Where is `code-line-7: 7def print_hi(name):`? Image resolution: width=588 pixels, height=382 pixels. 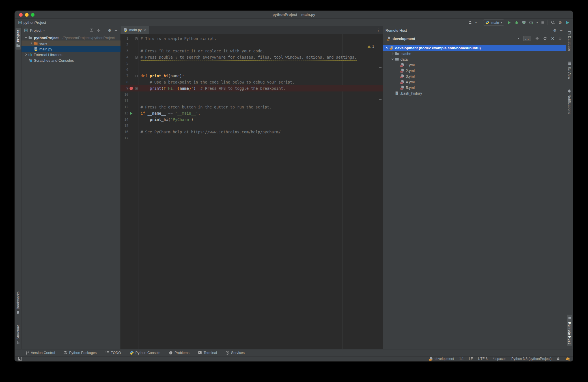 code-line-7: 7def print_hi(name): is located at coordinates (252, 76).